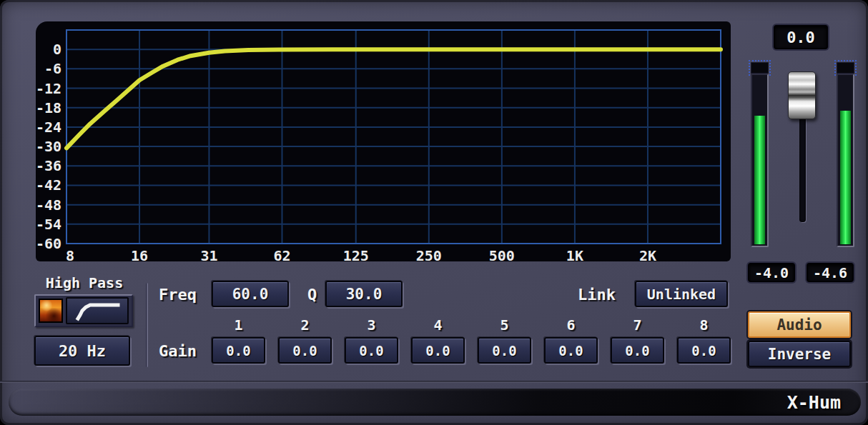 The width and height of the screenshot is (868, 425). I want to click on gain-field-4: 0.0, so click(438, 350).